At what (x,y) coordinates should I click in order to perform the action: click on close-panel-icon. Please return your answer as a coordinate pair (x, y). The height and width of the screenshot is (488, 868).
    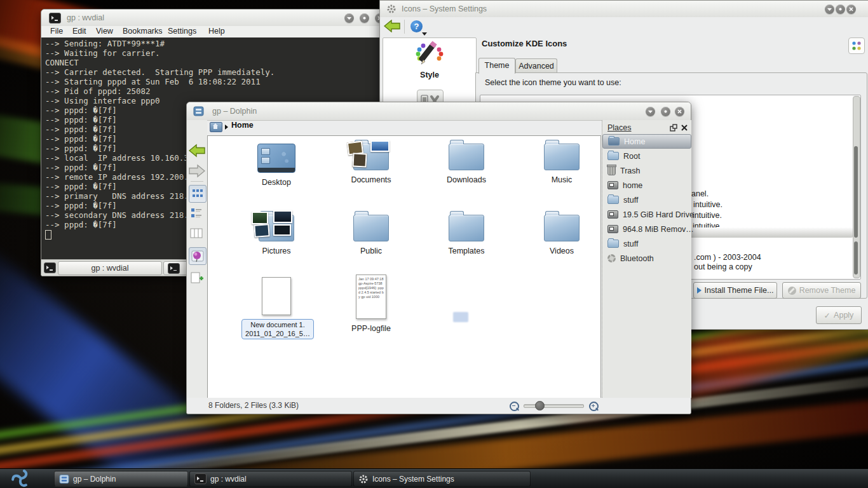
    Looking at the image, I should click on (684, 128).